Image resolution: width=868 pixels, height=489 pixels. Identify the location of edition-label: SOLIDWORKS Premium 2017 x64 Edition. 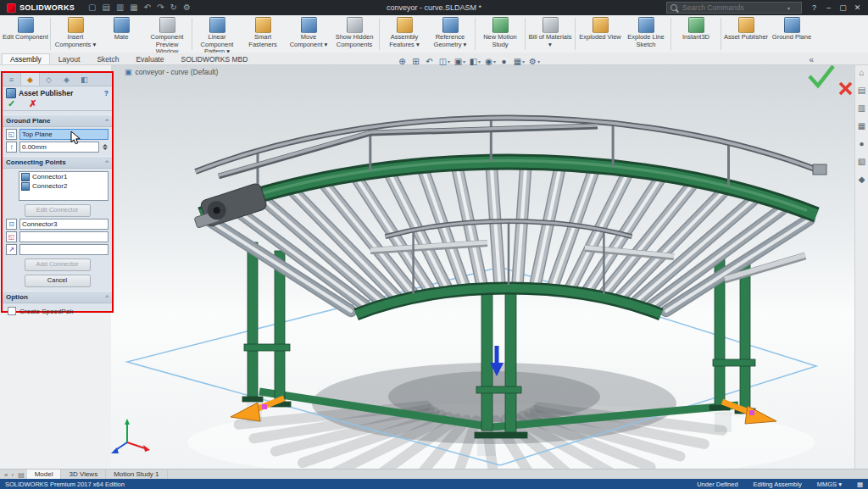
(343, 485).